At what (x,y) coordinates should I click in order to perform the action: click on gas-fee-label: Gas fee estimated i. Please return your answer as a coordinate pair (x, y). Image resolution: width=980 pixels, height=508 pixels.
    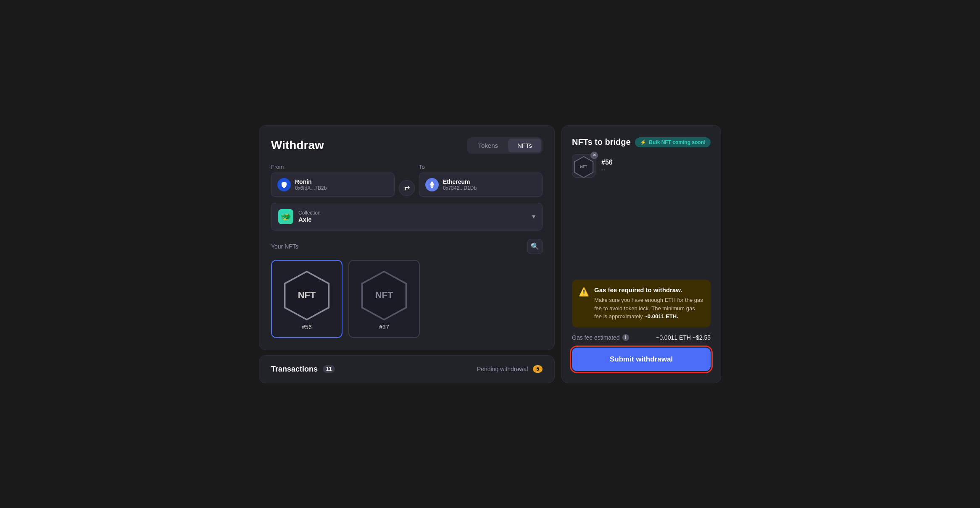
    Looking at the image, I should click on (601, 338).